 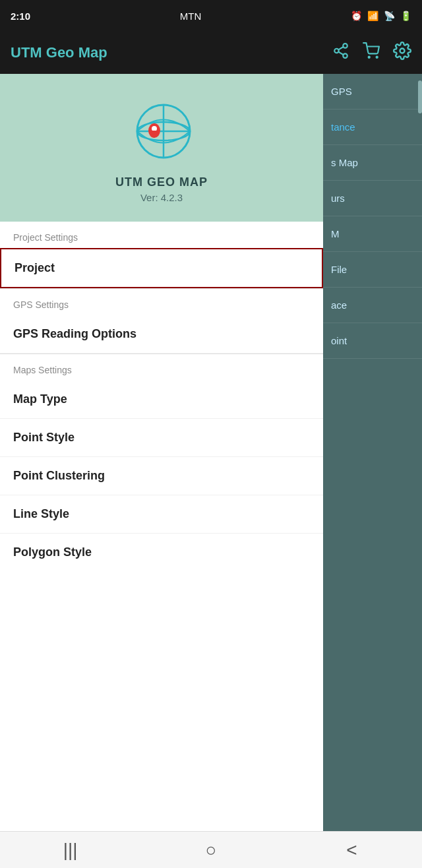 What do you see at coordinates (162, 514) in the screenshot?
I see `line-style-menu-item: Line Style` at bounding box center [162, 514].